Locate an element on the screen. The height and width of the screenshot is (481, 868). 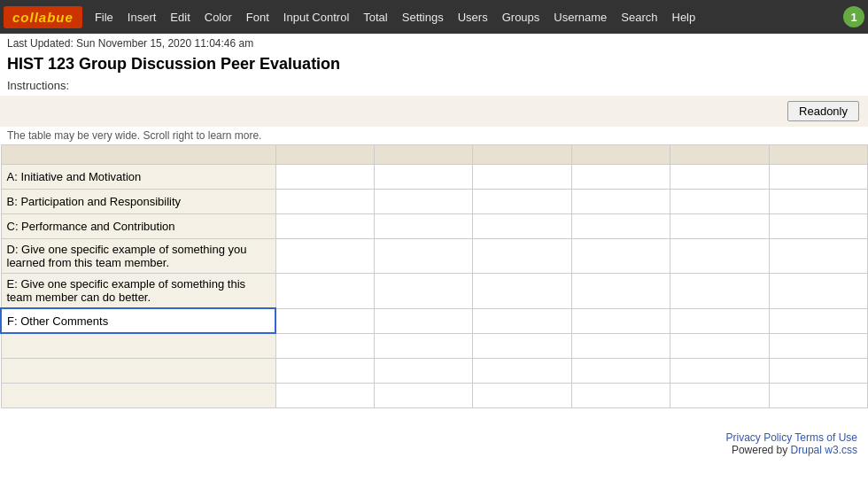
data-cell-r2-c2 is located at coordinates (523, 227).